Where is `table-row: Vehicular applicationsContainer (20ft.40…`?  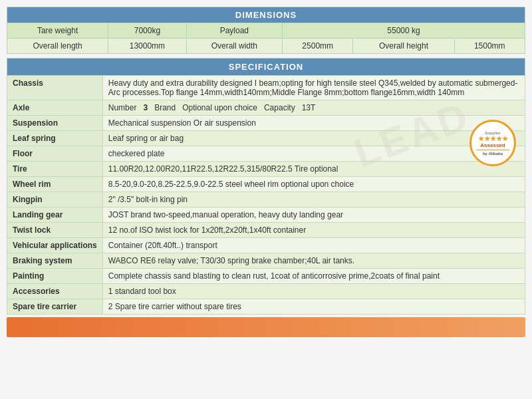
table-row: Vehicular applicationsContainer (20ft.40… is located at coordinates (266, 246).